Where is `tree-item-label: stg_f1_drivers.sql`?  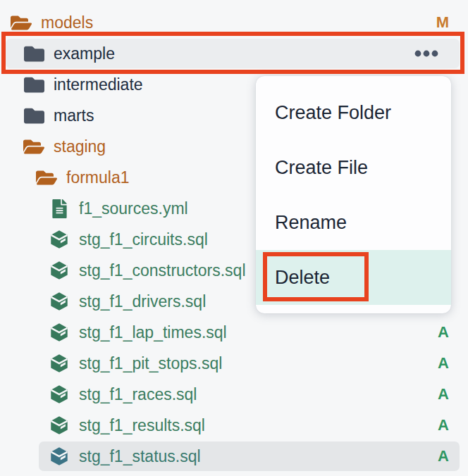
tree-item-label: stg_f1_drivers.sql is located at coordinates (142, 301).